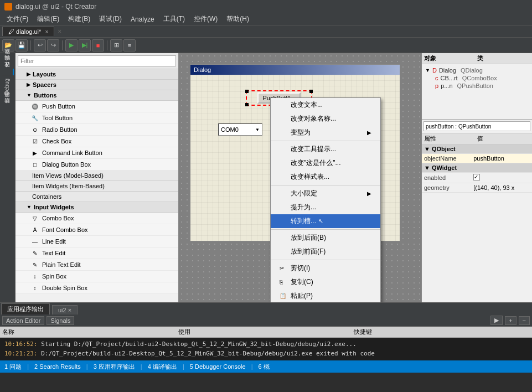  Describe the element at coordinates (326, 207) in the screenshot. I see `ctx-promote: 提升为...` at that location.